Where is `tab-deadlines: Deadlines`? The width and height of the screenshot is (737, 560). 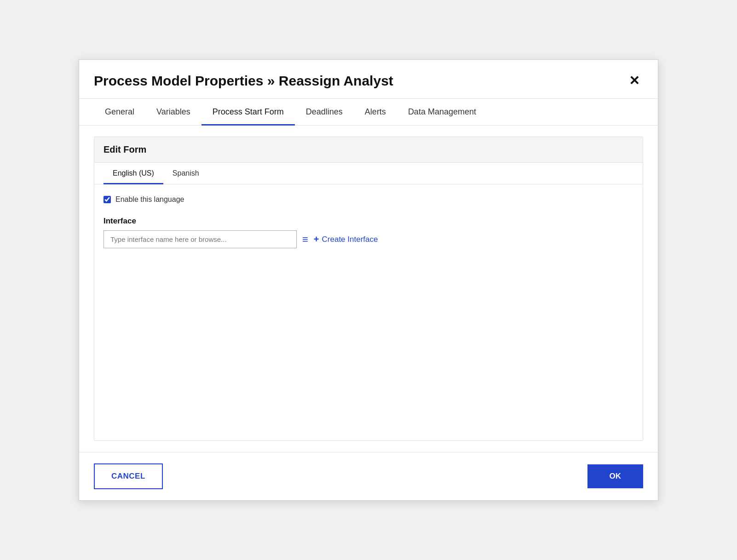
tab-deadlines: Deadlines is located at coordinates (324, 112).